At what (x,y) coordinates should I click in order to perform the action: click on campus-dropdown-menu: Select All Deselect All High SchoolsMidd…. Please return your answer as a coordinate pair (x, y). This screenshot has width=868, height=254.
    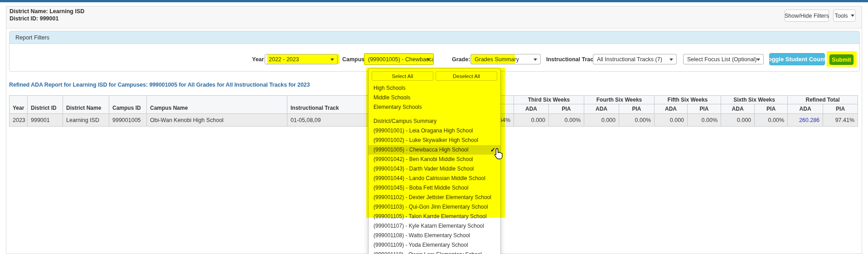
    Looking at the image, I should click on (434, 161).